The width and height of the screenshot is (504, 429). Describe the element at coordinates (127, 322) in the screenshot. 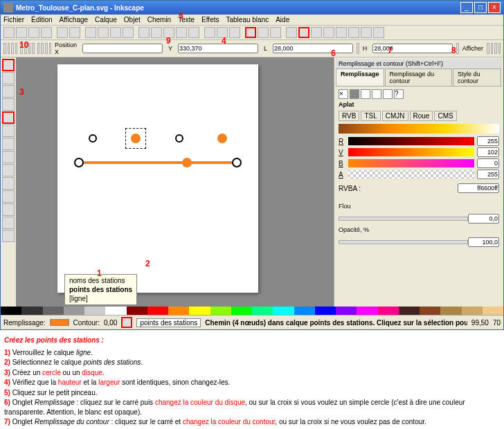

I see `lock-icon` at that location.